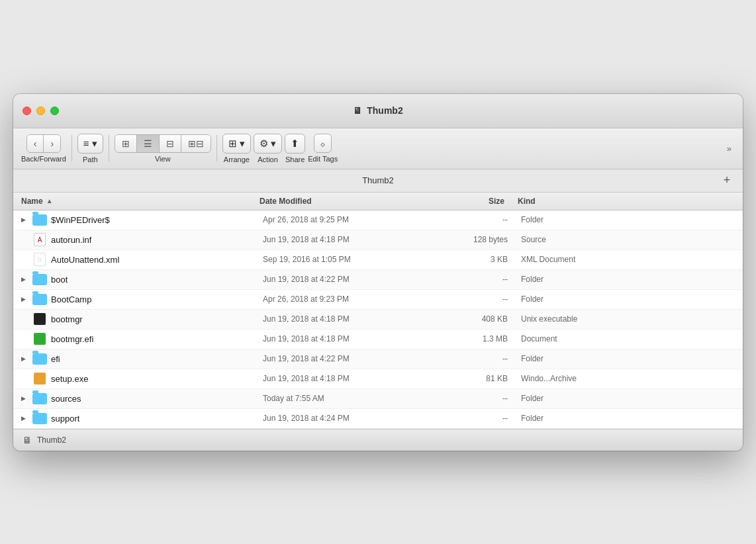 This screenshot has width=756, height=544. I want to click on file-date: Today at 7:55 AM, so click(346, 398).